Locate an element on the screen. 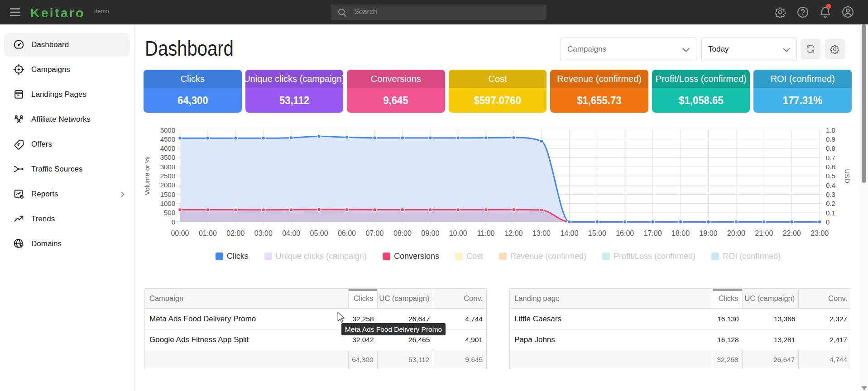 The height and width of the screenshot is (391, 868). svg-text: 20:00 is located at coordinates (736, 234).